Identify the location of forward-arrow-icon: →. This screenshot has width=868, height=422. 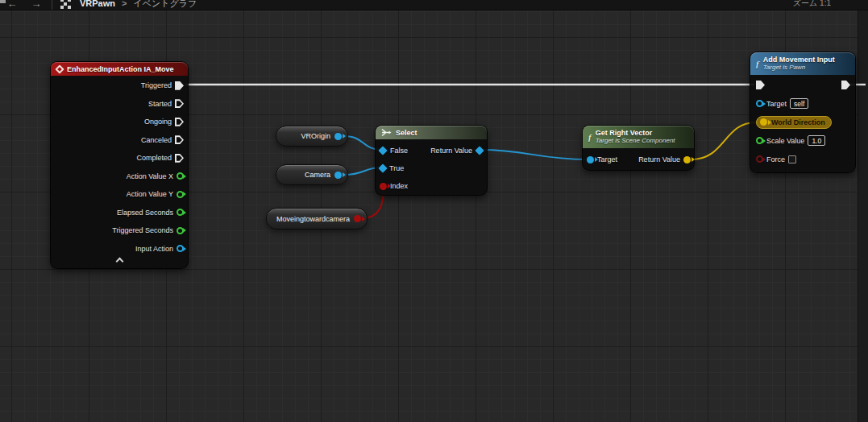
(36, 5).